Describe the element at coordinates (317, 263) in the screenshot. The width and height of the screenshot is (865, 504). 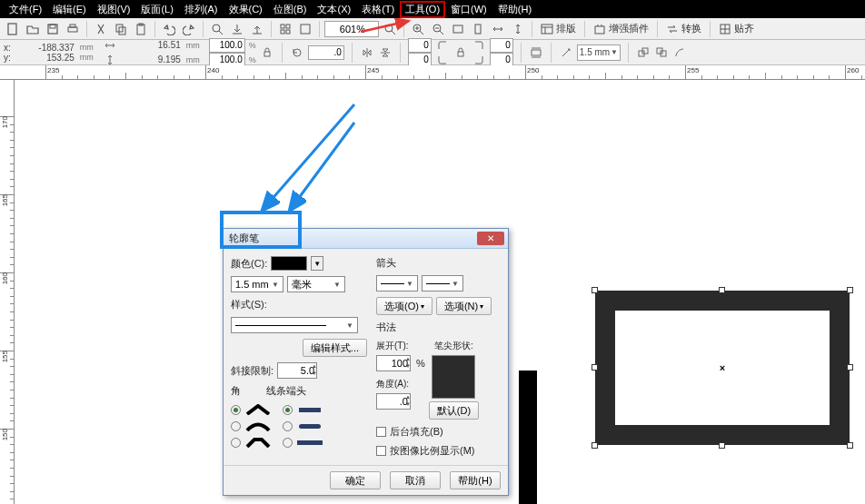
I see `color-dropdown-icon: ▼` at that location.